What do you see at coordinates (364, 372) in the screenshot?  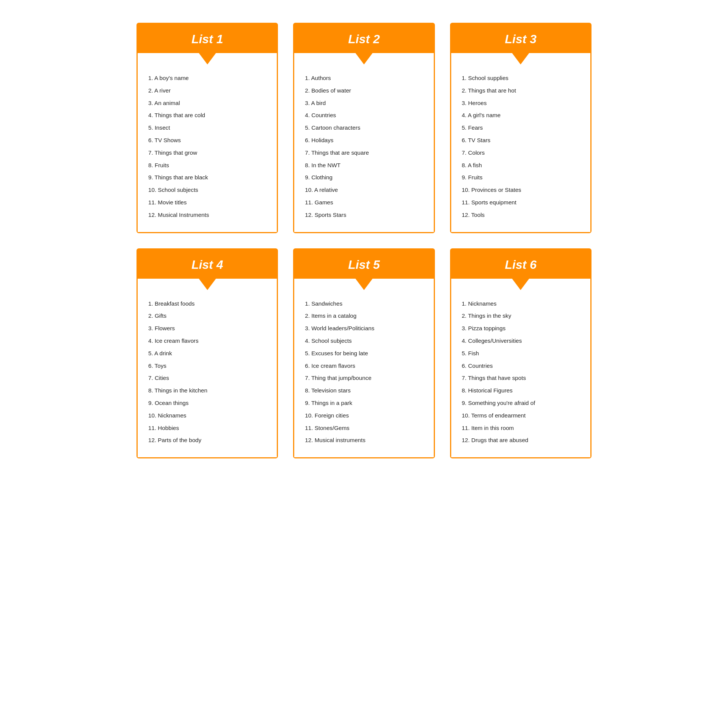 I see `list-items-5: 1. Sandwiches2. Items in a catalog3. Wor…` at bounding box center [364, 372].